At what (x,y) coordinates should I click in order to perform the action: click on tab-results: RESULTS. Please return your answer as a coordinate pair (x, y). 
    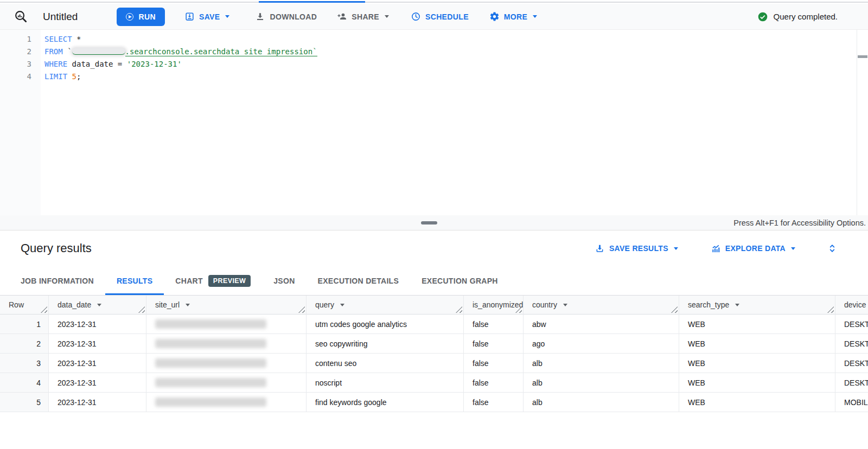
    Looking at the image, I should click on (135, 281).